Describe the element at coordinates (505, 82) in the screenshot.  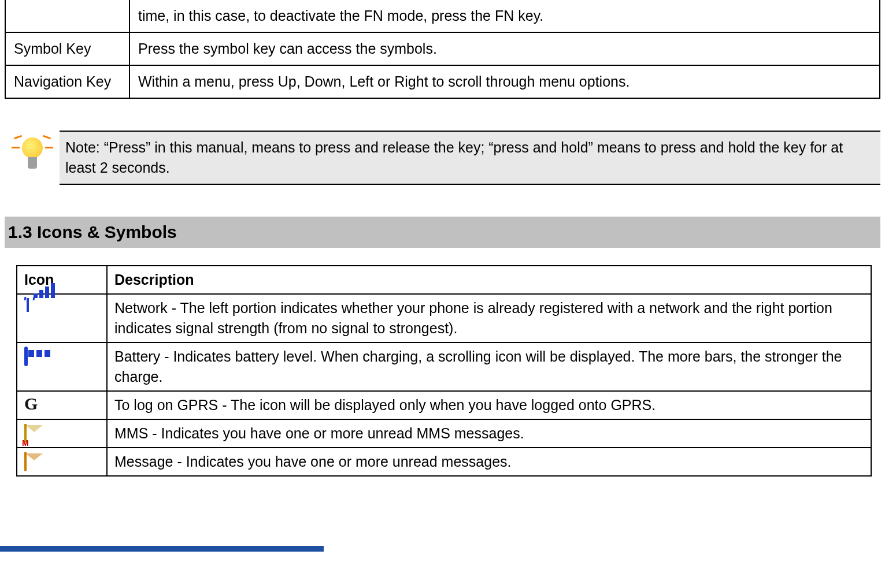
I see `key-desc-cell: Within a menu, press Up, Down, Left or R…` at that location.